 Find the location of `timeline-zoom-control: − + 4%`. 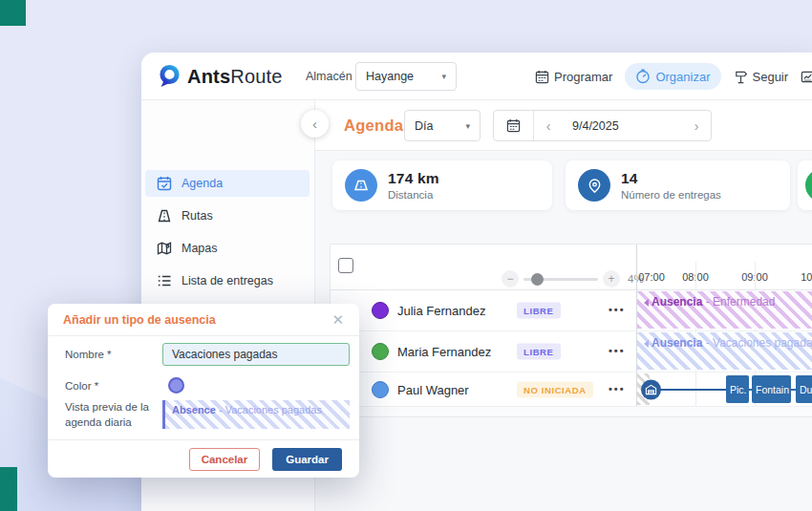

timeline-zoom-control: − + 4% is located at coordinates (573, 279).